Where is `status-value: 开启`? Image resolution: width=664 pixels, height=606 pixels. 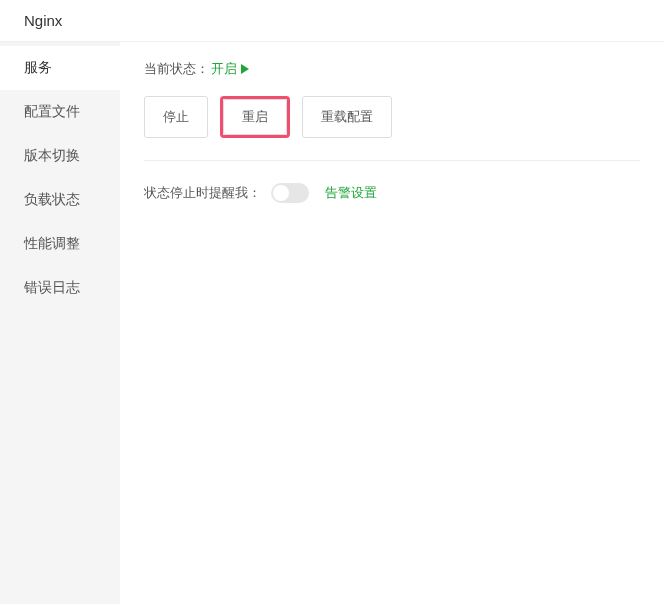
status-value: 开启 is located at coordinates (224, 69).